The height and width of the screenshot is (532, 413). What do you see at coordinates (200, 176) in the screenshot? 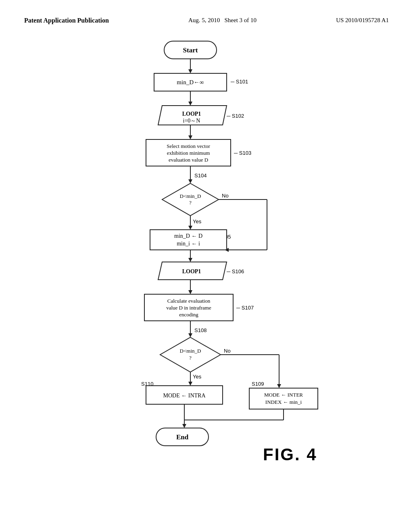
I see `s104-label: S104` at bounding box center [200, 176].